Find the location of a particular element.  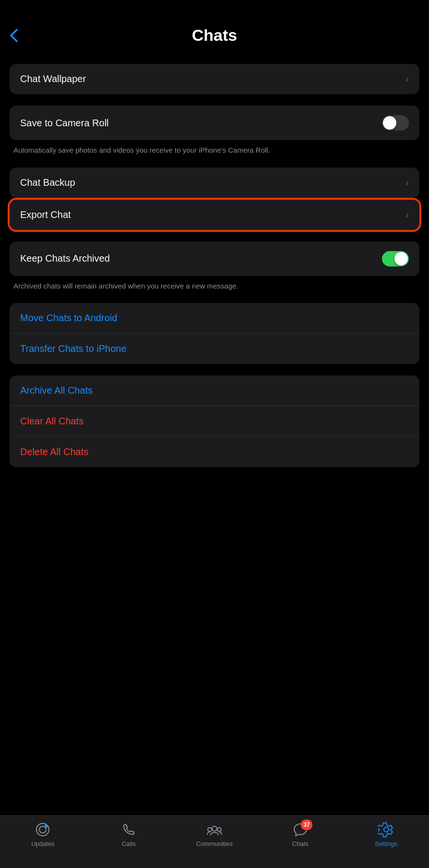

tab-settings: Settings is located at coordinates (386, 834).